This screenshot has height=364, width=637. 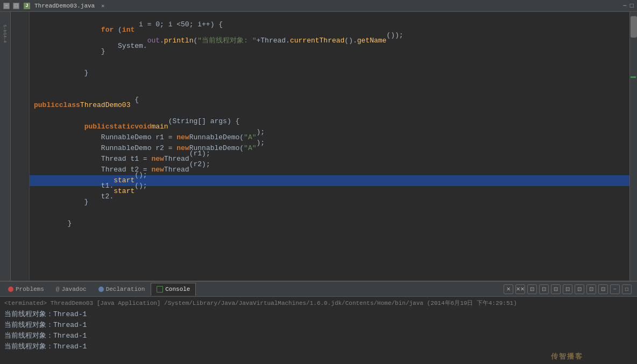 What do you see at coordinates (634, 27) in the screenshot?
I see `scrollbar-thumb` at bounding box center [634, 27].